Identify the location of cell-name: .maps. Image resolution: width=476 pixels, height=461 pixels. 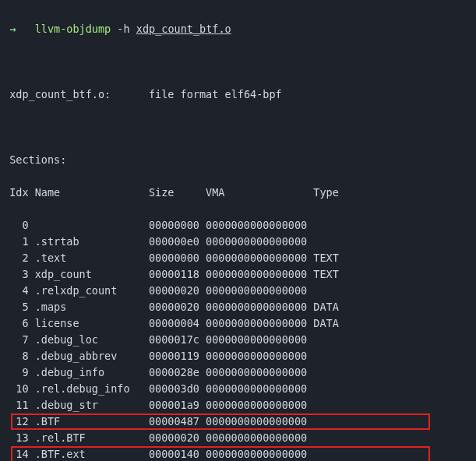
(92, 307).